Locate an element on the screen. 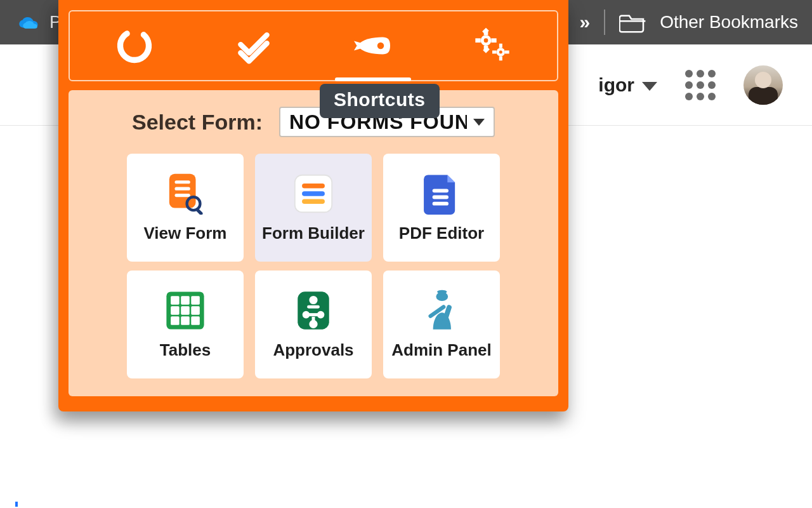  pdf-editor-icon is located at coordinates (442, 194).